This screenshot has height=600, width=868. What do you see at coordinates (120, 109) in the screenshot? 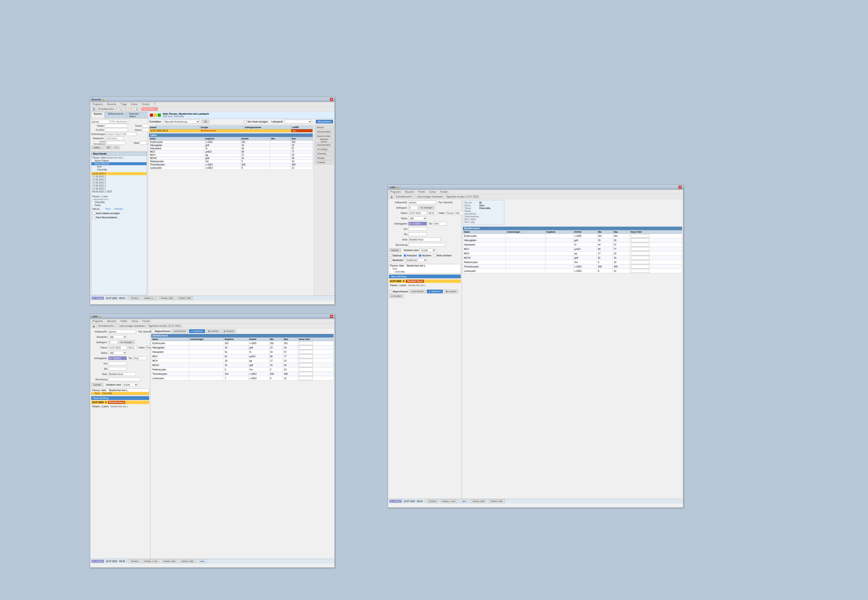
I see `toolbar-icon1: 🔍` at bounding box center [120, 109].